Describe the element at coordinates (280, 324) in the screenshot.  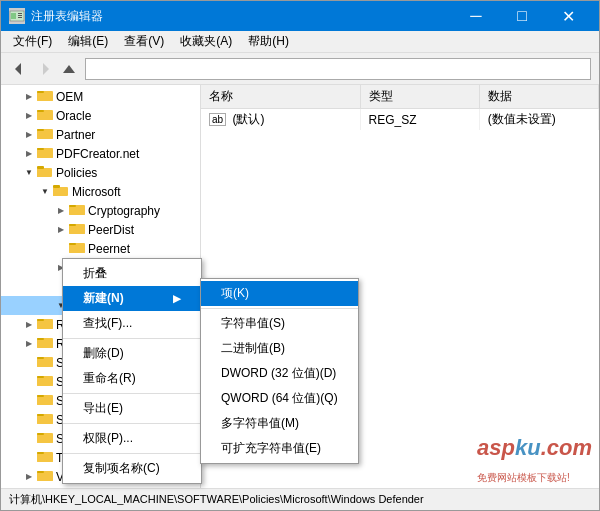
I see `submenu-strval: 字符串值(S)` at that location.